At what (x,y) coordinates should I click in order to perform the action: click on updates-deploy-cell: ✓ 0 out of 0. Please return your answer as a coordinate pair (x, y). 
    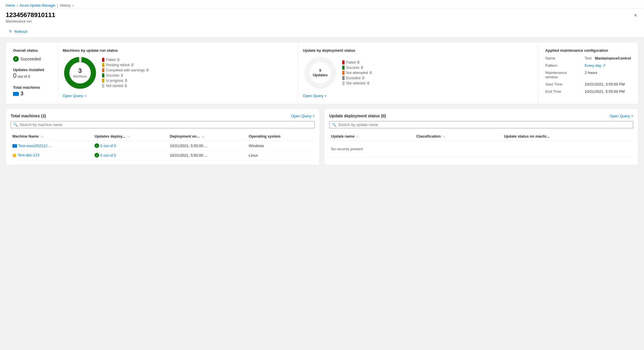
    Looking at the image, I should click on (130, 155).